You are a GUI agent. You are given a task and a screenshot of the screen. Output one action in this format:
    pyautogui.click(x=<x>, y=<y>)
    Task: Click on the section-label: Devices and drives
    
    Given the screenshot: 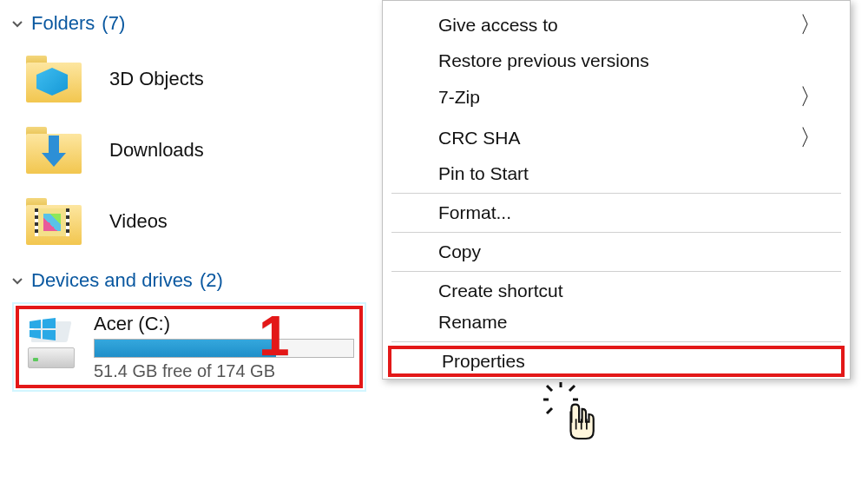 What is the action you would take?
    pyautogui.click(x=112, y=281)
    